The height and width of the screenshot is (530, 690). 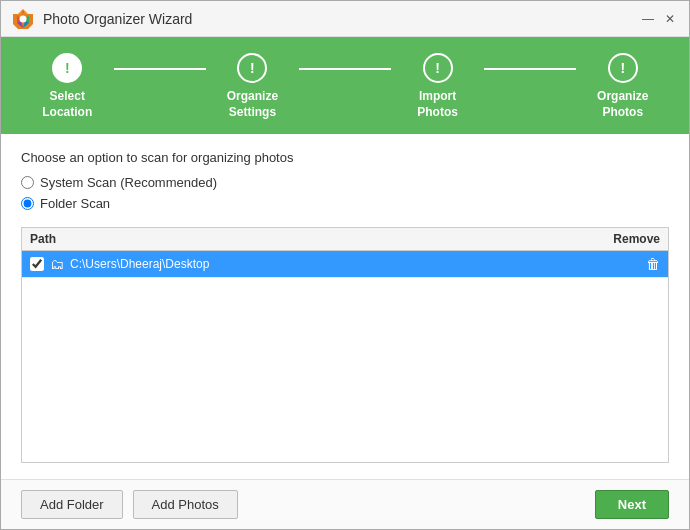 What do you see at coordinates (659, 19) in the screenshot?
I see `window-controls: — ✕` at bounding box center [659, 19].